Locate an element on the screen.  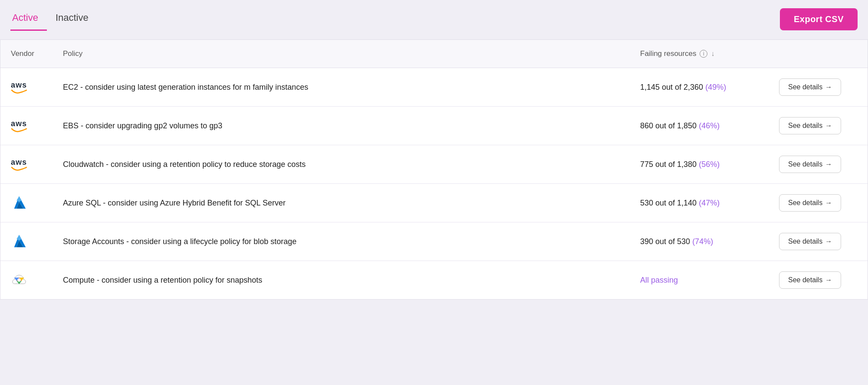
table-header: Vendor Policy Failing resources i ↓ is located at coordinates (434, 54).